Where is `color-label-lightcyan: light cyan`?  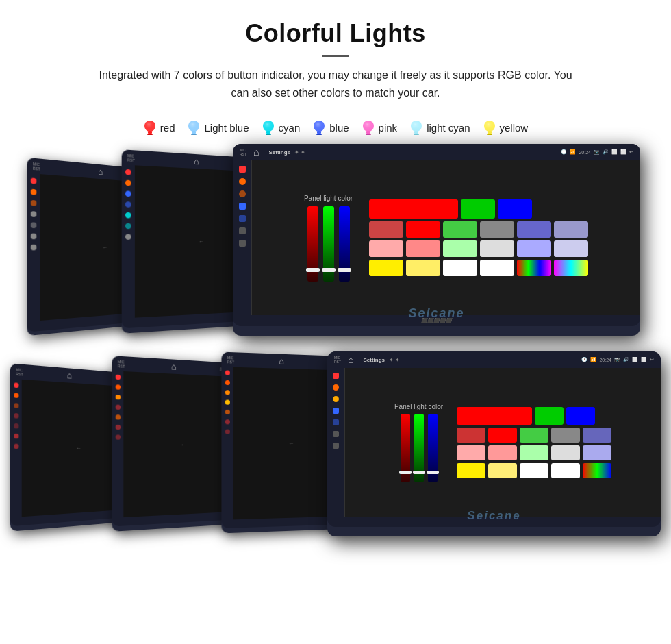
color-label-lightcyan: light cyan is located at coordinates (448, 127).